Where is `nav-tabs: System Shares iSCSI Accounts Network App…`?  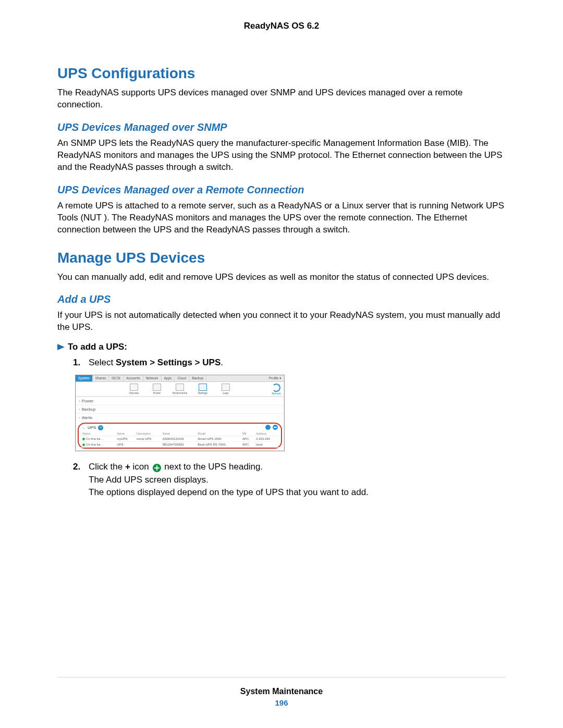
nav-tabs: System Shares iSCSI Accounts Network App… is located at coordinates (180, 378).